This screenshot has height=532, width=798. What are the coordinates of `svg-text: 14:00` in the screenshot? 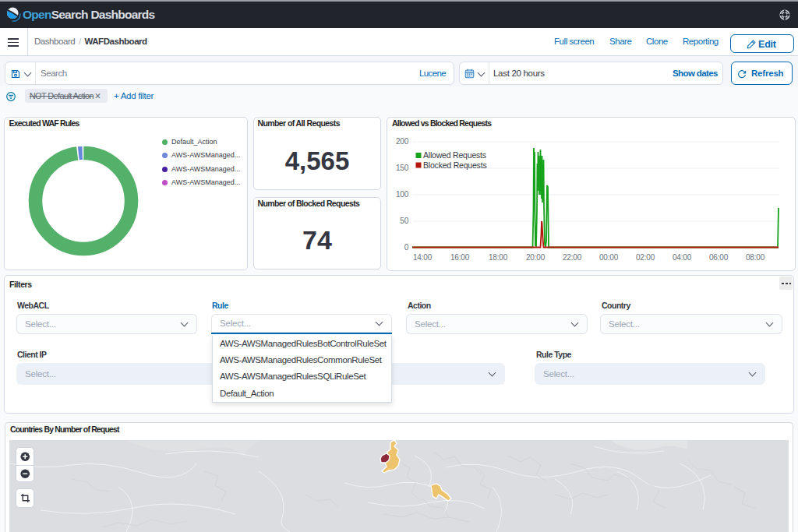 It's located at (422, 257).